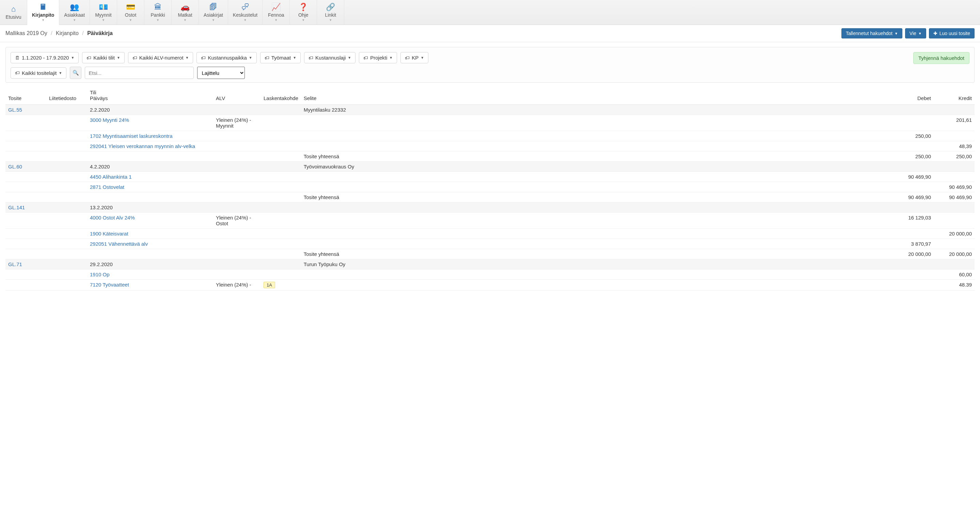  Describe the element at coordinates (26, 33) in the screenshot. I see `breadcrumb-company: Mallikas 2019 Oy` at that location.